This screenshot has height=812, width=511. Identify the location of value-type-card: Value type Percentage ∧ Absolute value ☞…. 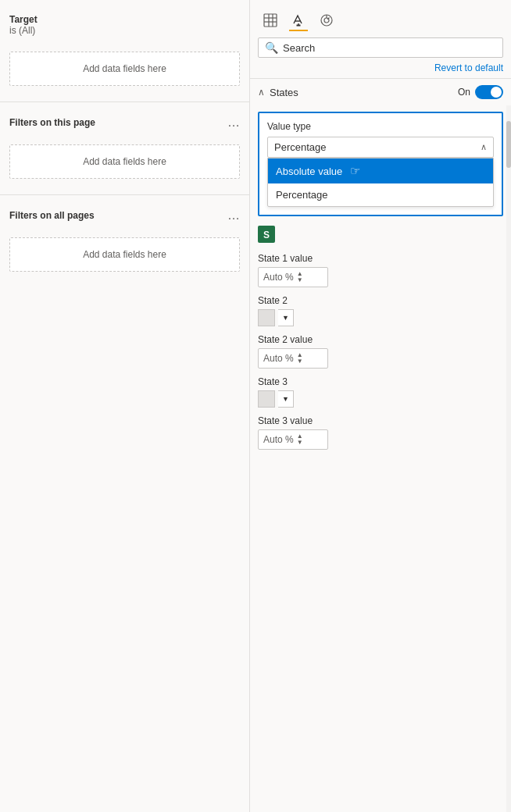
(381, 164).